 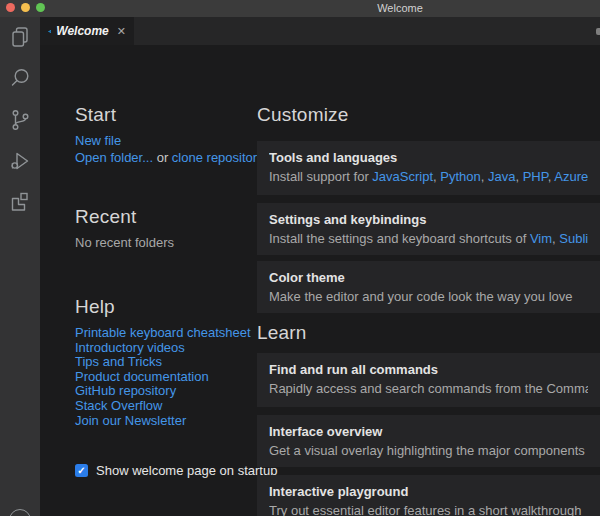 I want to click on titlebar: Welcome, so click(x=300, y=8).